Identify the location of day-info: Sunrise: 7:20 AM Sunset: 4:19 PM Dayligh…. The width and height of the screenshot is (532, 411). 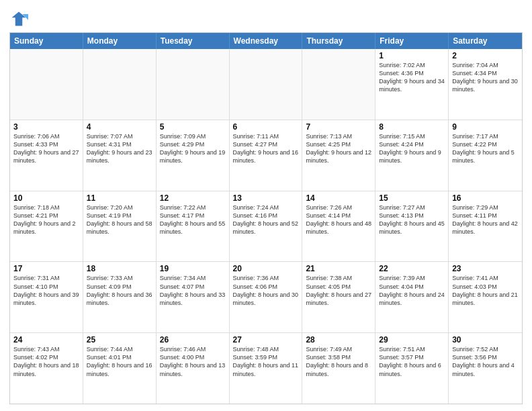
(120, 220).